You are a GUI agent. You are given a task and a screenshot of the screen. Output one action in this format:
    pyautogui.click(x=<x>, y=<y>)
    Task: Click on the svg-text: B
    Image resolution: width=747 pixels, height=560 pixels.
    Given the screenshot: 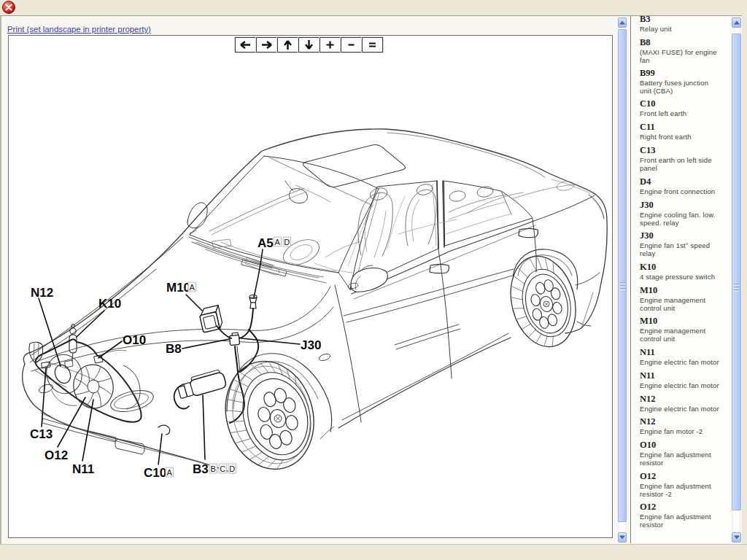 What is the action you would take?
    pyautogui.click(x=213, y=469)
    